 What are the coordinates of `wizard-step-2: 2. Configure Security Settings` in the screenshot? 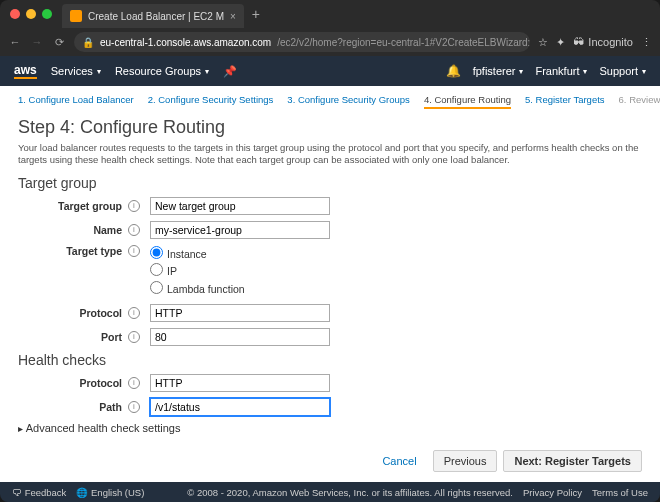 It's located at (211, 102).